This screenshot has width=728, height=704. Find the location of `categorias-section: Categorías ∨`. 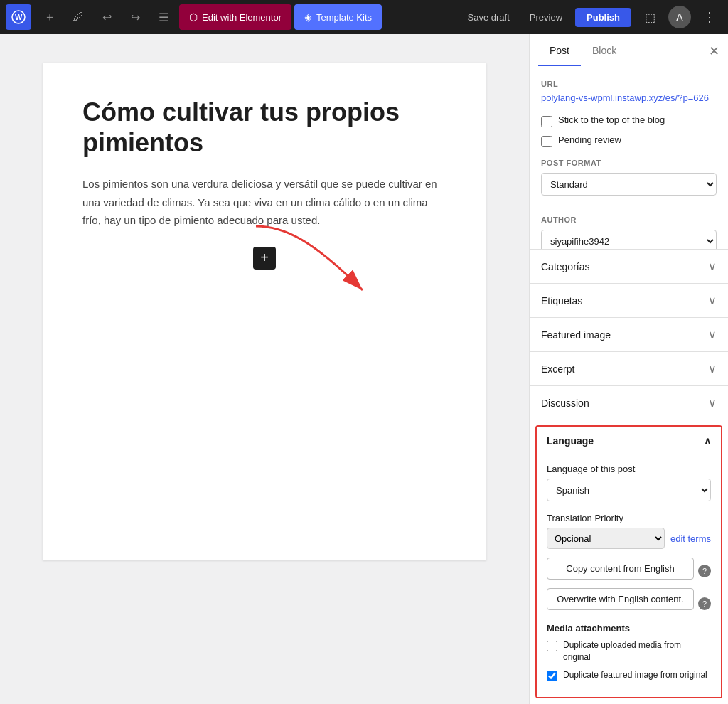

categorias-section: Categorías ∨ is located at coordinates (628, 266).